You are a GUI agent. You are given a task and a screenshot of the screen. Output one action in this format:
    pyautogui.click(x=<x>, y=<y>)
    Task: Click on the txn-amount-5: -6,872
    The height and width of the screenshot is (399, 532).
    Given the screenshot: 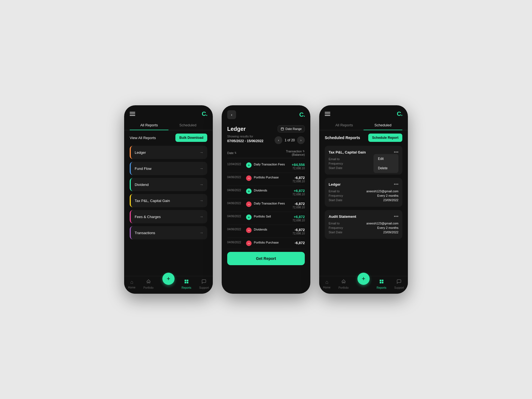 What is the action you would take?
    pyautogui.click(x=299, y=230)
    